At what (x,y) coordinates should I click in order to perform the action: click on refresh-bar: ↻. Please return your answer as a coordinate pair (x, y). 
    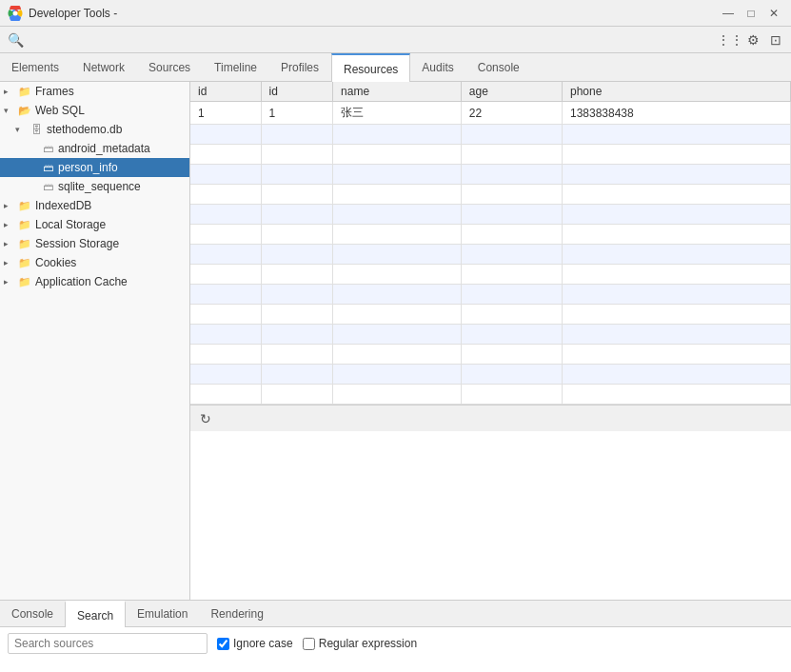
    Looking at the image, I should click on (491, 418).